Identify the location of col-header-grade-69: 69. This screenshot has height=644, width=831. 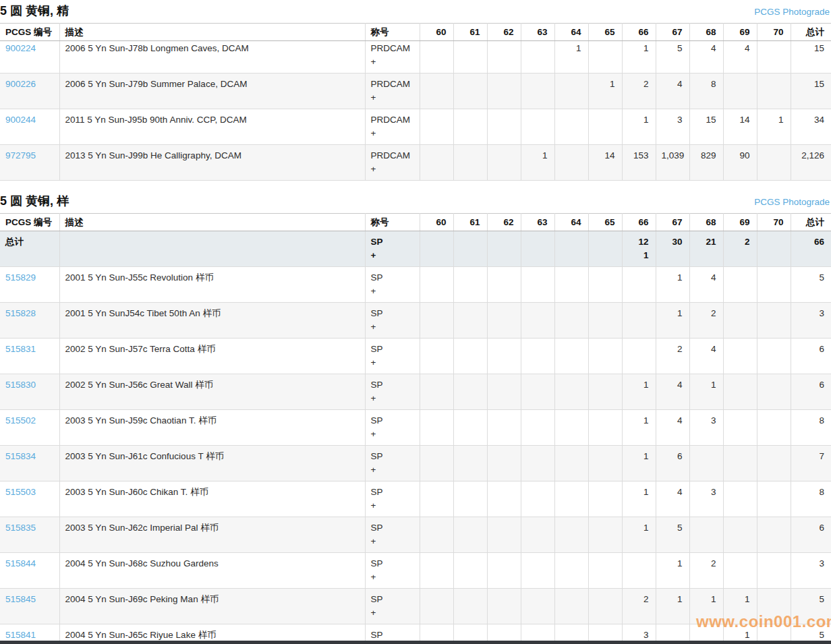
(740, 32).